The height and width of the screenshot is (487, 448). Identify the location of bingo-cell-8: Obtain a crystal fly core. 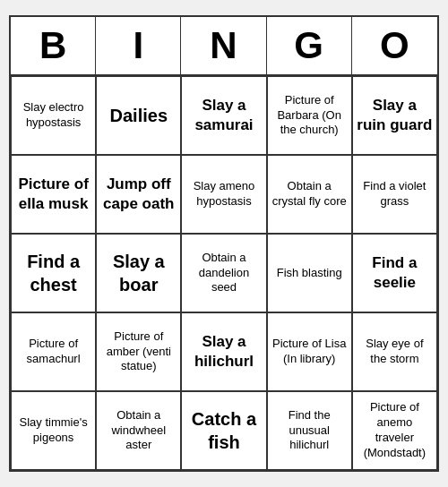
(310, 194).